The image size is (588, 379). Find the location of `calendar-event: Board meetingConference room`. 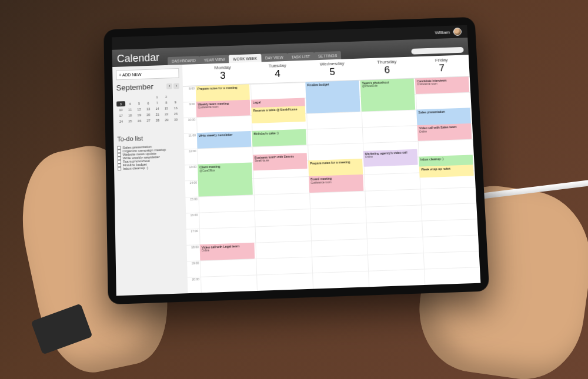

calendar-event: Board meetingConference room is located at coordinates (336, 183).